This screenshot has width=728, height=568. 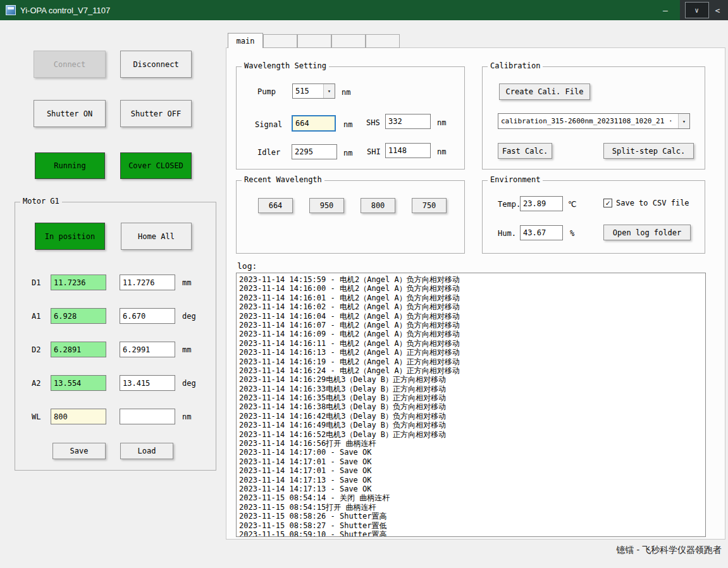 What do you see at coordinates (472, 343) in the screenshot?
I see `log-line: 2023-11-14 14:16:11 - 电机2（Angel A）负方向相对移…` at bounding box center [472, 343].